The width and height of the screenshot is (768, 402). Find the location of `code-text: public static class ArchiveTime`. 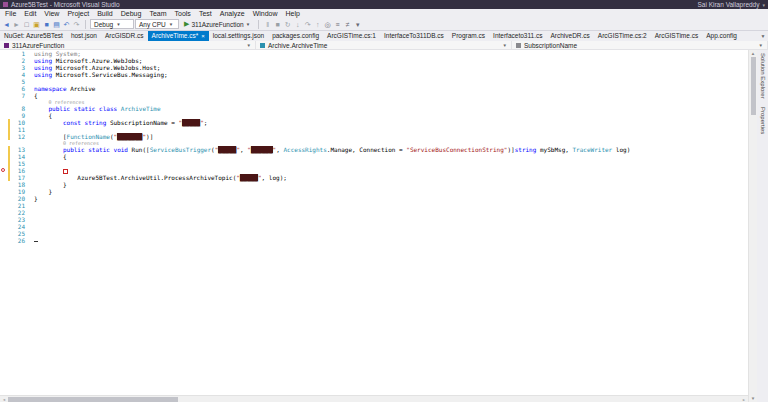

code-text: public static class ArchiveTime is located at coordinates (94, 108).